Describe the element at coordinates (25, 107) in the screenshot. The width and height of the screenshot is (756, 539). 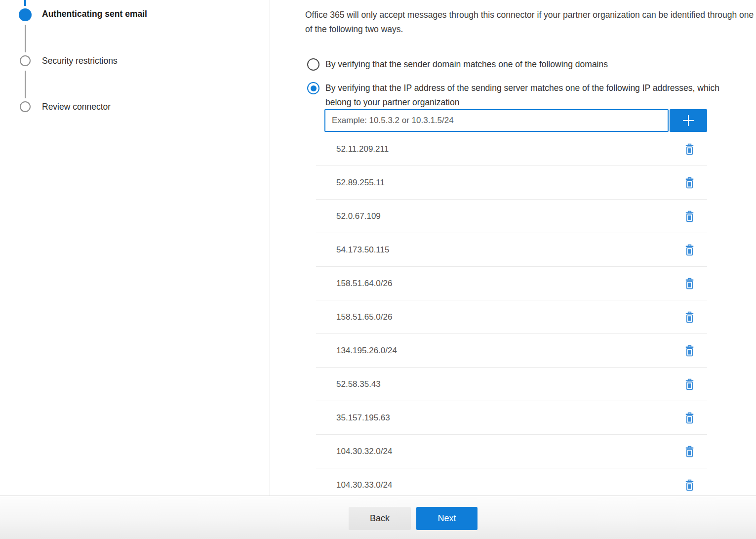
I see `step-indicator-review-connector` at that location.